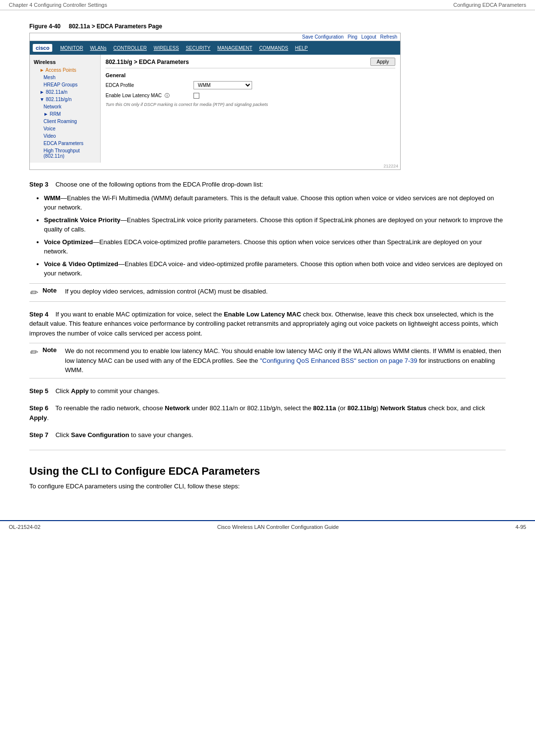  What do you see at coordinates (268, 26) in the screenshot?
I see `figure-label: Figure 4-40 802.11a > EDCA Parameters Pa…` at bounding box center [268, 26].